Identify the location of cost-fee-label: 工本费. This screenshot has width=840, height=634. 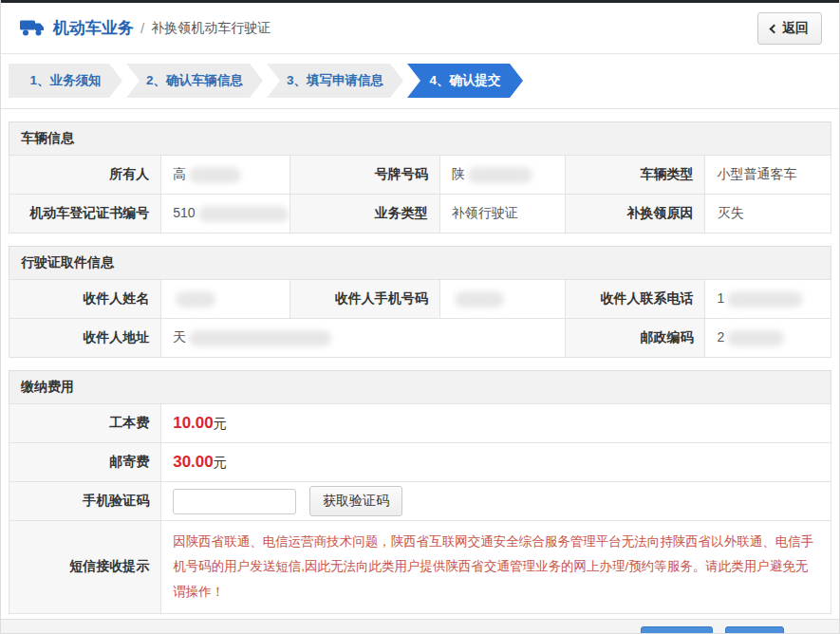
(85, 423).